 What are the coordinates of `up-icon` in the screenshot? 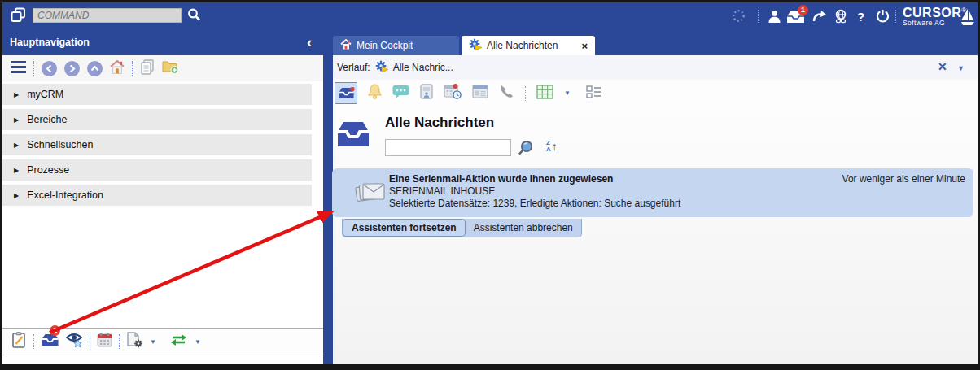 It's located at (94, 68).